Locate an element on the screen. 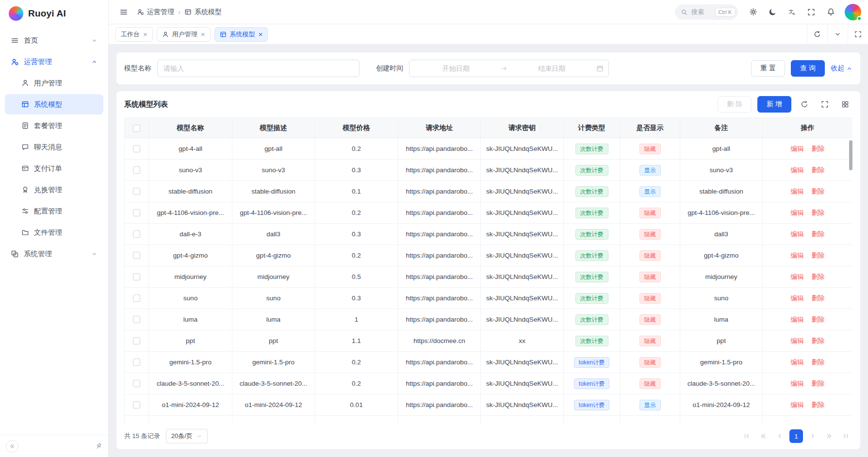  search-shortcut: Ctrl K is located at coordinates (725, 12).